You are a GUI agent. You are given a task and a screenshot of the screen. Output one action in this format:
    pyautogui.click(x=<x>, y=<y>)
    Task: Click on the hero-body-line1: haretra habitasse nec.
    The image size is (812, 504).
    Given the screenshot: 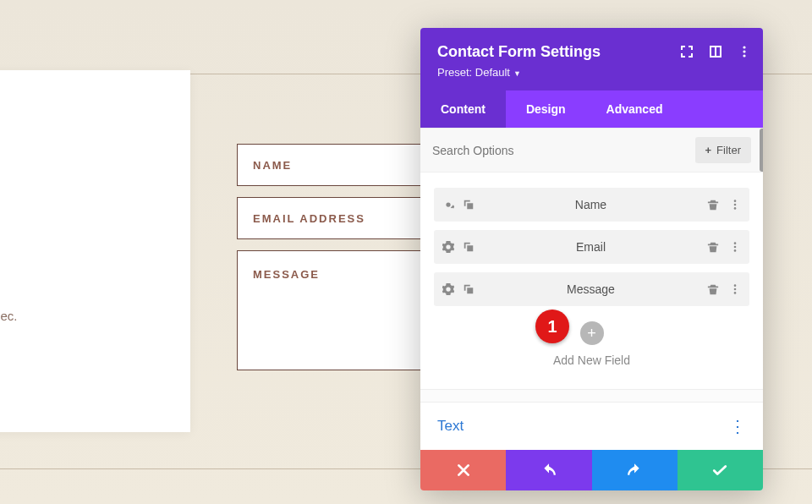 What is the action you would take?
    pyautogui.click(x=8, y=316)
    